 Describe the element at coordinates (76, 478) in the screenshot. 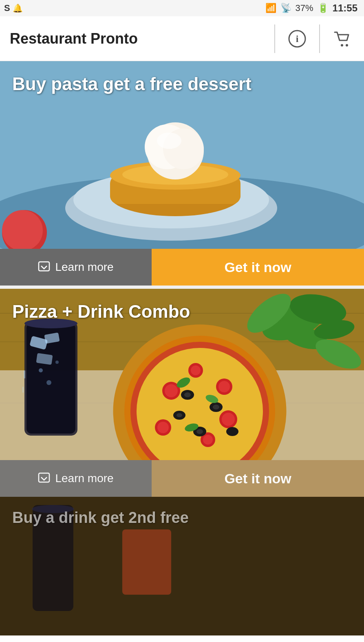

I see `learn-more-button-2: Learn more` at that location.